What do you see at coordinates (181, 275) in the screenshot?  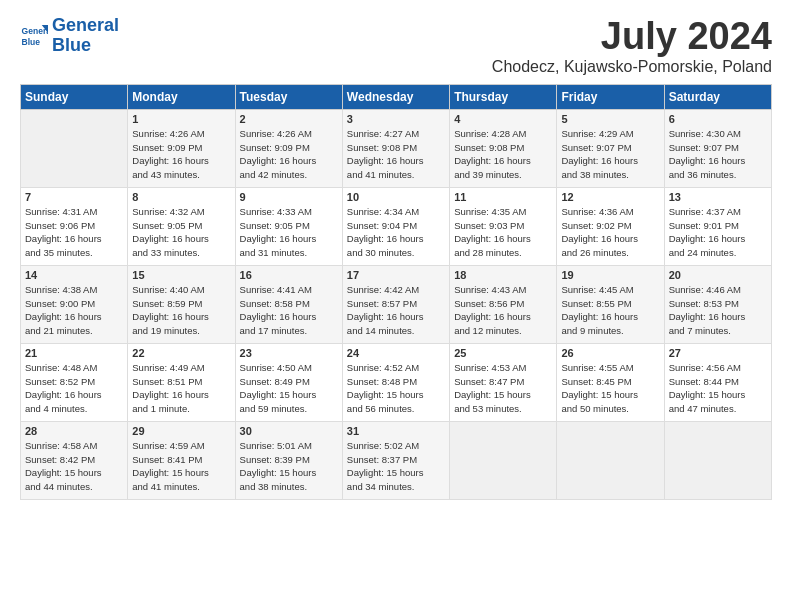 I see `day-number: 15` at bounding box center [181, 275].